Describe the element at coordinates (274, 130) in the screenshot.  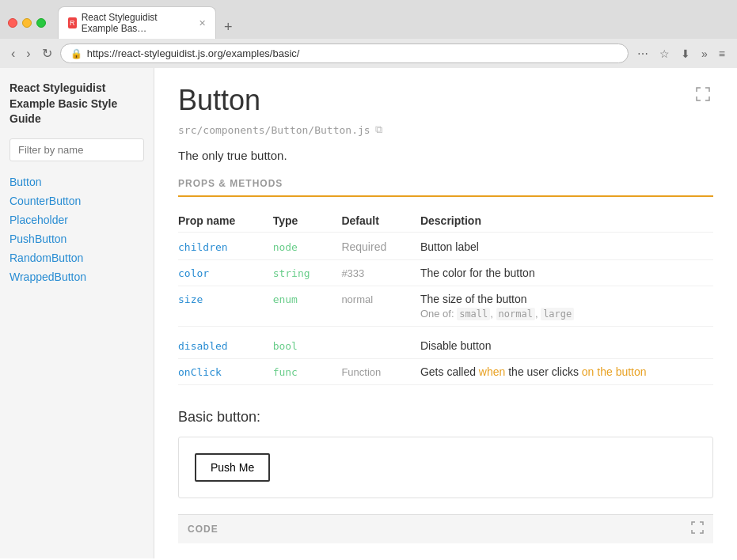
I see `file-path-text: src/components/Button/Button.js` at that location.